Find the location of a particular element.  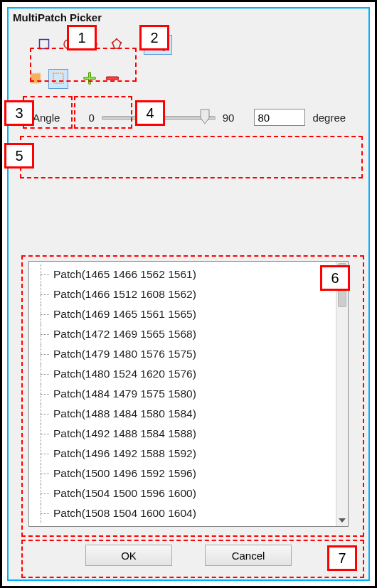

list-item-label: Patch(1484 1479 1575 1580) is located at coordinates (125, 394).